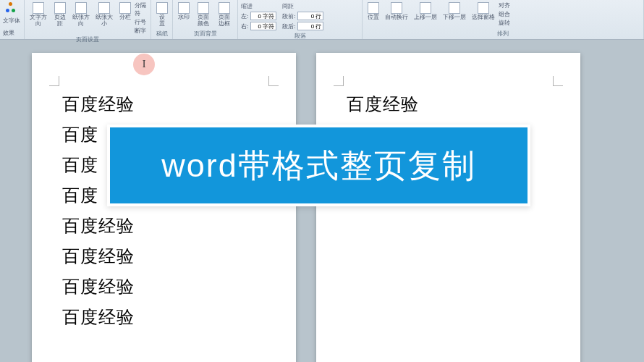 The height and width of the screenshot is (362, 644). What do you see at coordinates (288, 6) in the screenshot?
I see `spacing-label: 间距` at bounding box center [288, 6].